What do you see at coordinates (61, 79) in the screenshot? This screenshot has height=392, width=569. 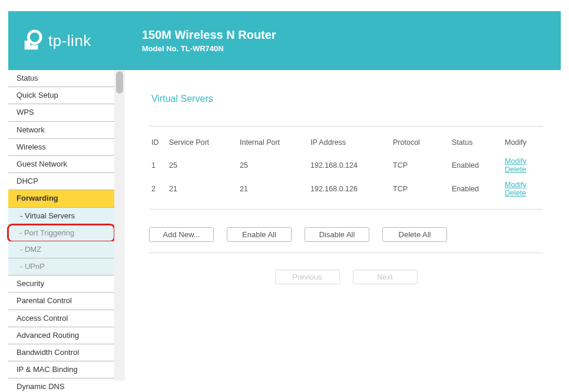 I see `sidebar-item-status: Status` at bounding box center [61, 79].